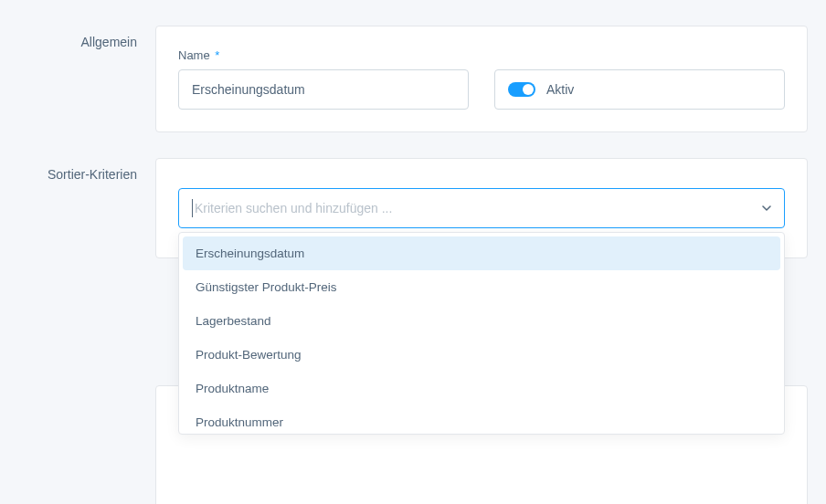 This screenshot has height=504, width=826. I want to click on criteria-option: Produktname, so click(482, 389).